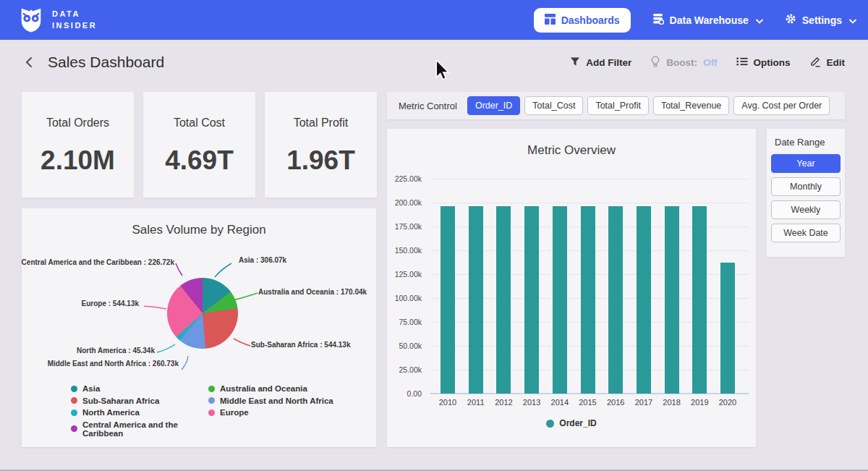 The height and width of the screenshot is (471, 868). Describe the element at coordinates (728, 402) in the screenshot. I see `x-tick-label: 2020` at that location.